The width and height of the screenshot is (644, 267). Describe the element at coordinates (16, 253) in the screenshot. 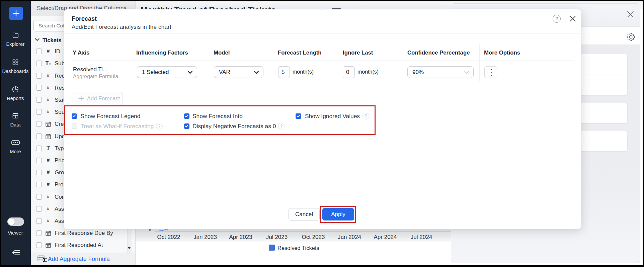

I see `collapse-icon` at that location.